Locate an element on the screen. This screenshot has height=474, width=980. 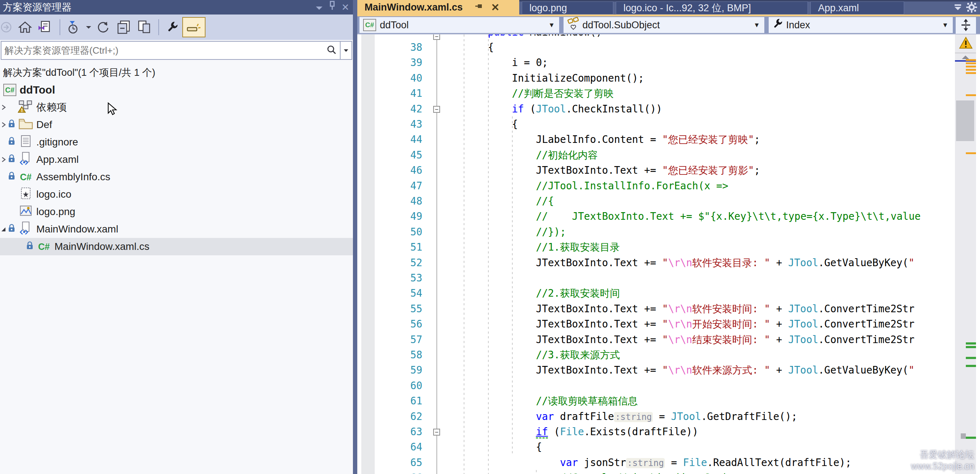
line-number: 48 is located at coordinates (404, 201).